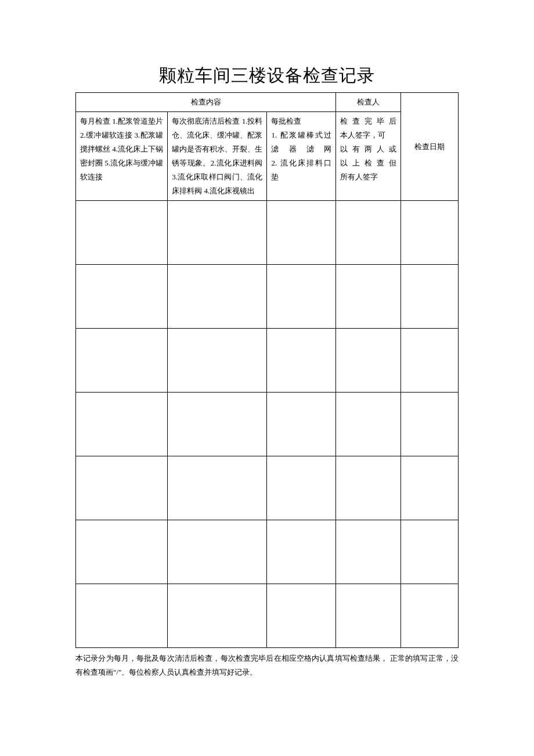  I want to click on inspector-note-line5: 所有人签字, so click(368, 177).